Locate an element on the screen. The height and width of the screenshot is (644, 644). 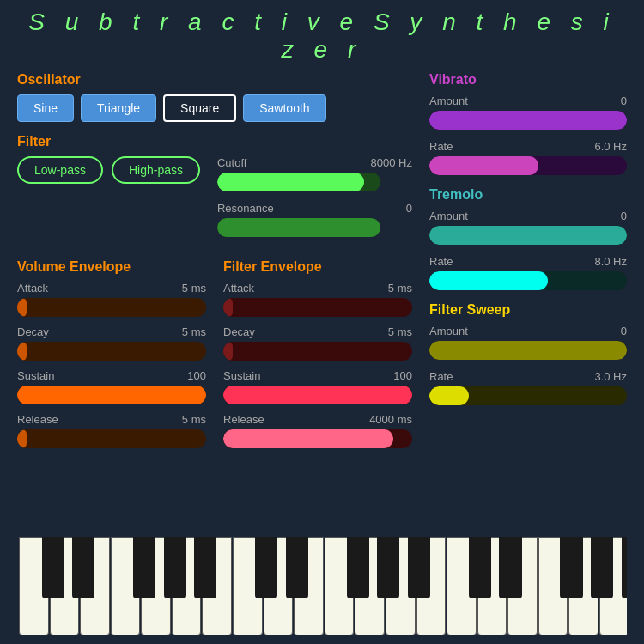
vibrato-amount-track is located at coordinates (528, 120).